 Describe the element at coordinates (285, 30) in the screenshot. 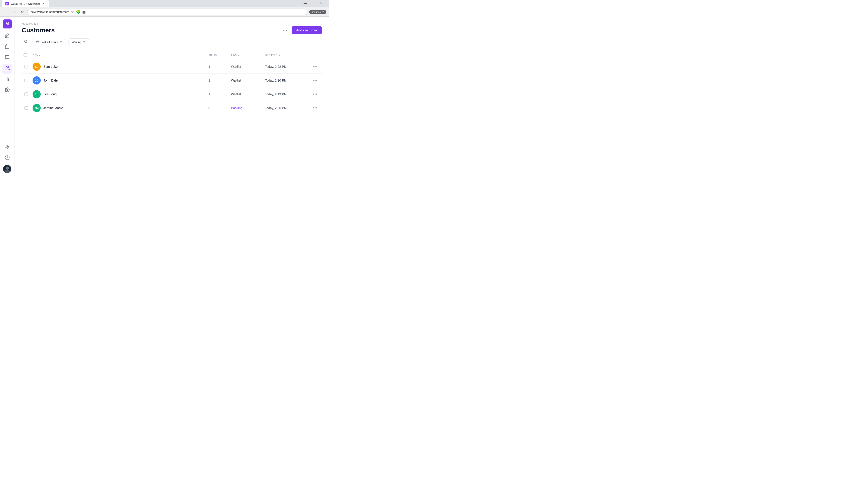

I see `more-options-button: ⋯` at that location.